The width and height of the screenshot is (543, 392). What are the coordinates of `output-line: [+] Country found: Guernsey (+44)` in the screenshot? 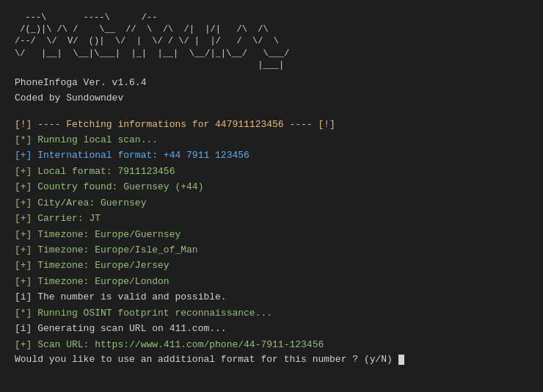 It's located at (272, 186).